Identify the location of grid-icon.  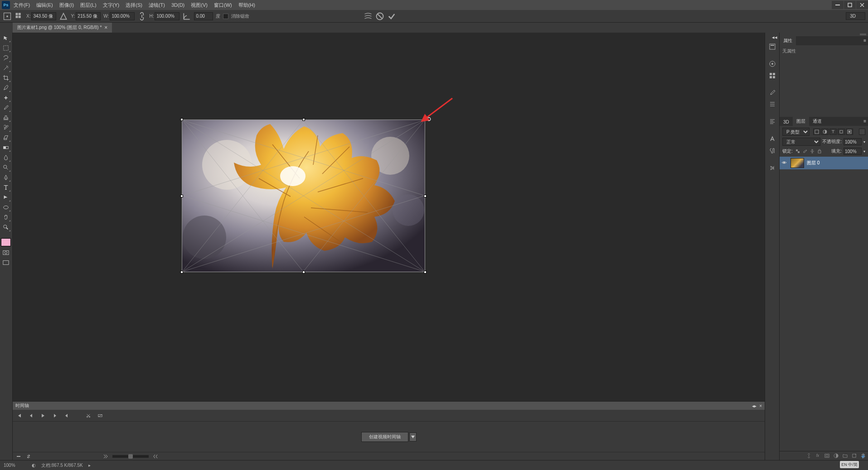
(19, 16).